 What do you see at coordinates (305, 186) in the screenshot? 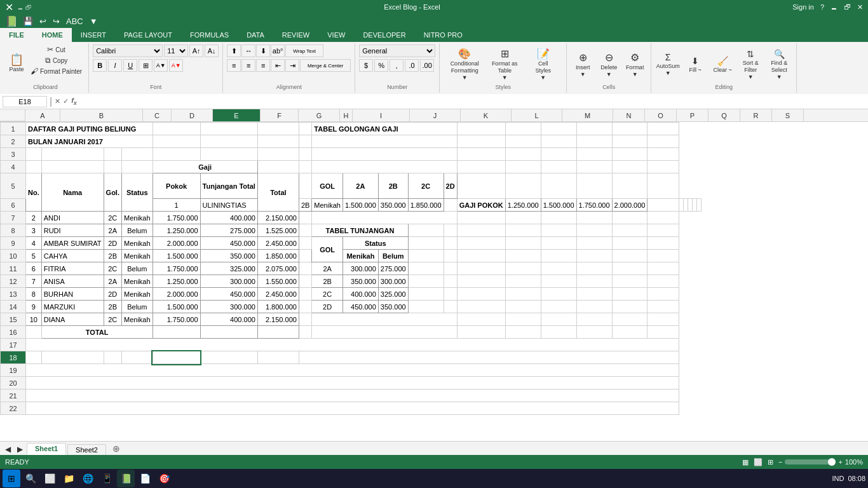
I see `cell-h5` at bounding box center [305, 186].